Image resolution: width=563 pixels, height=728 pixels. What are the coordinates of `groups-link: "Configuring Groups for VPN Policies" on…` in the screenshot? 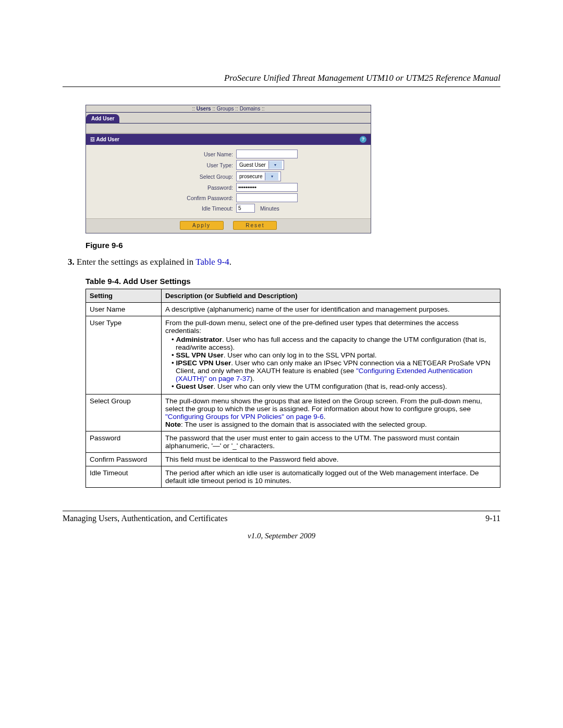 It's located at (244, 417).